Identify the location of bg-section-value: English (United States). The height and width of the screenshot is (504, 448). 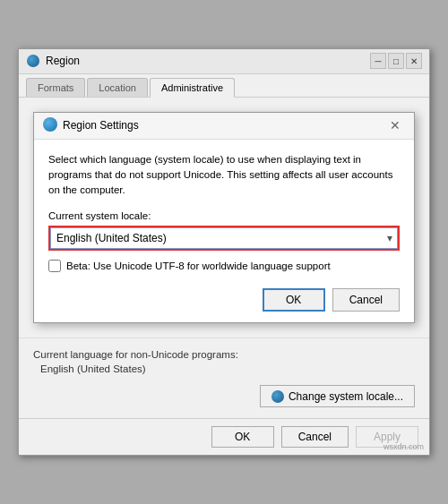
(228, 369).